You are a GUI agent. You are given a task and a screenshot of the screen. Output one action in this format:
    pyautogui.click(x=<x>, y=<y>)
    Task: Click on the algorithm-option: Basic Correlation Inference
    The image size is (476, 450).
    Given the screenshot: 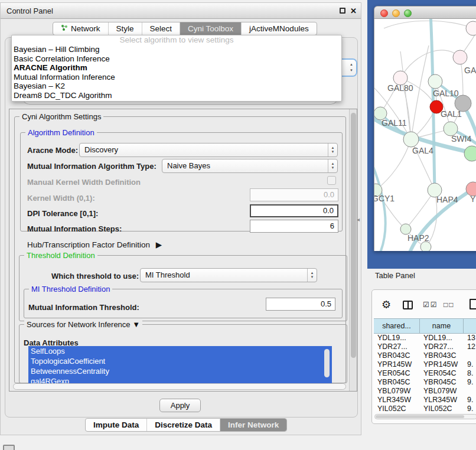 What is the action you would take?
    pyautogui.click(x=177, y=59)
    